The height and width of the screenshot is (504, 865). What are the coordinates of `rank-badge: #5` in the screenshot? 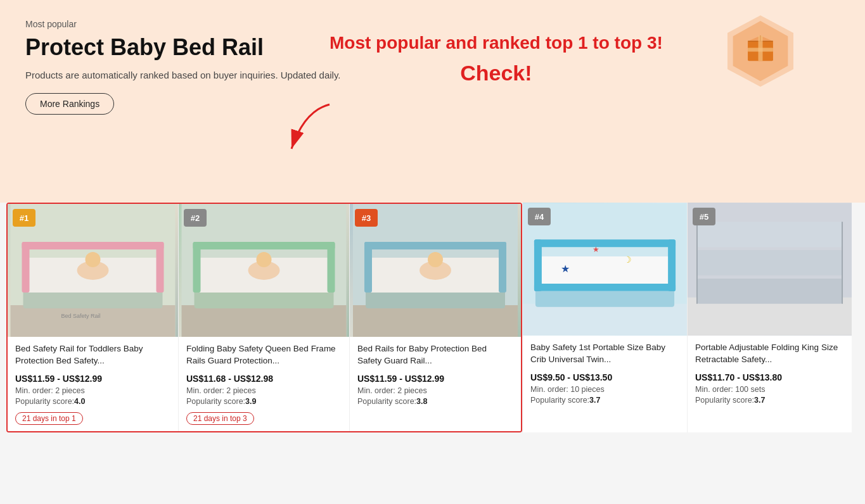 It's located at (704, 217).